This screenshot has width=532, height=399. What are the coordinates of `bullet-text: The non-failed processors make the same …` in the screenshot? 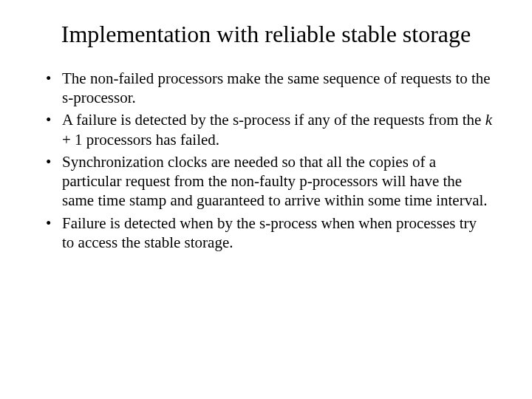 It's located at (276, 88).